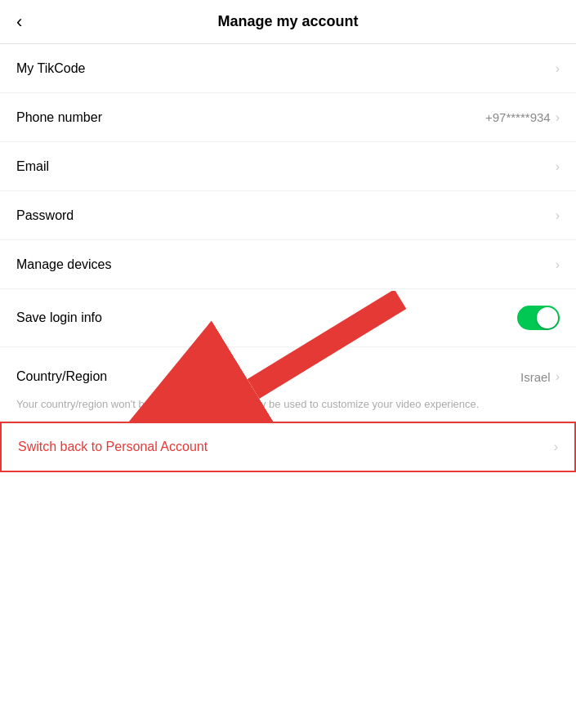 This screenshot has width=576, height=728. What do you see at coordinates (518, 118) in the screenshot?
I see `phone-value: +97*****934` at bounding box center [518, 118].